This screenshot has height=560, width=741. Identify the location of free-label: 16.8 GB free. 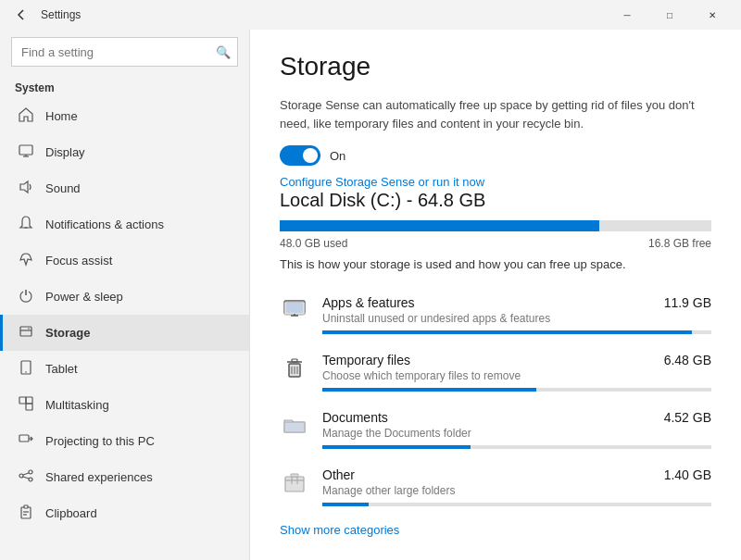
(680, 243).